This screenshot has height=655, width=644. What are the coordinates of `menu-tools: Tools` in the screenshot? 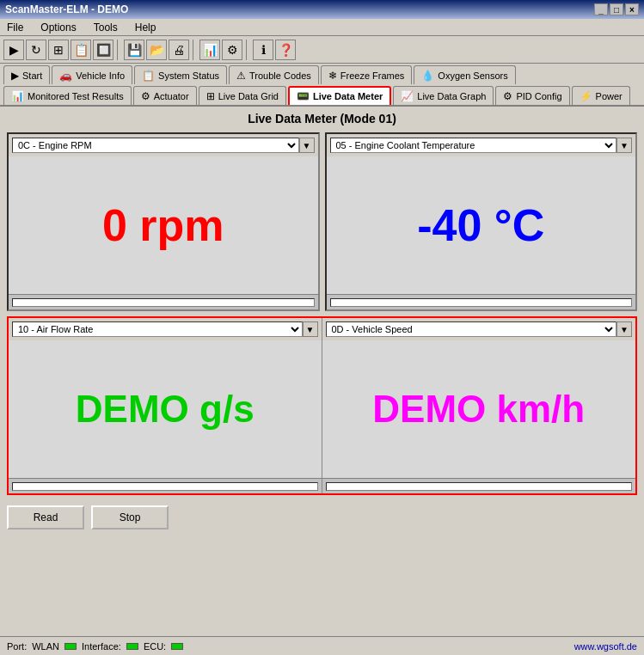 It's located at (106, 28).